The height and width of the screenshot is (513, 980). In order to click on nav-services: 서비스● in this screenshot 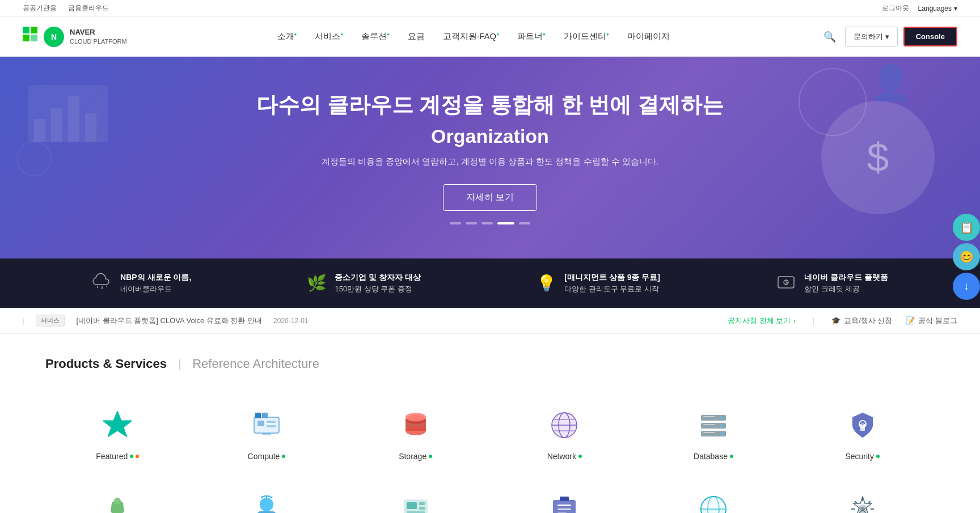, I will do `click(329, 36)`.